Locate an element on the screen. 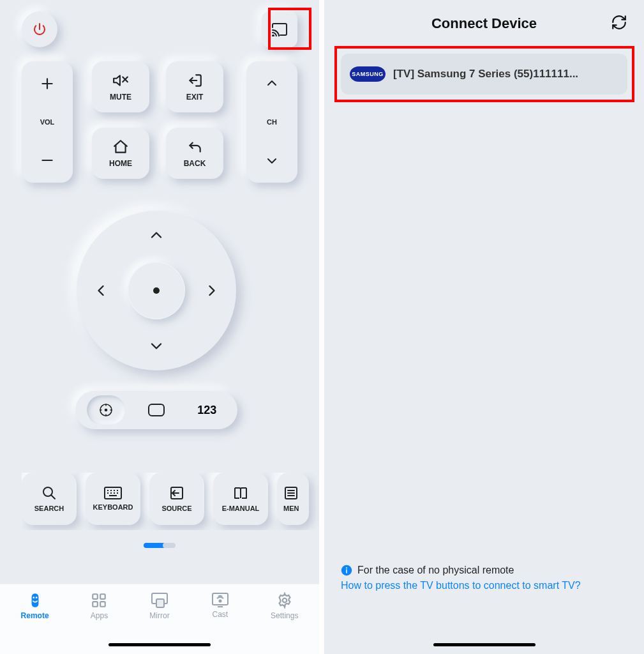 The width and height of the screenshot is (644, 654). page-indicator is located at coordinates (160, 545).